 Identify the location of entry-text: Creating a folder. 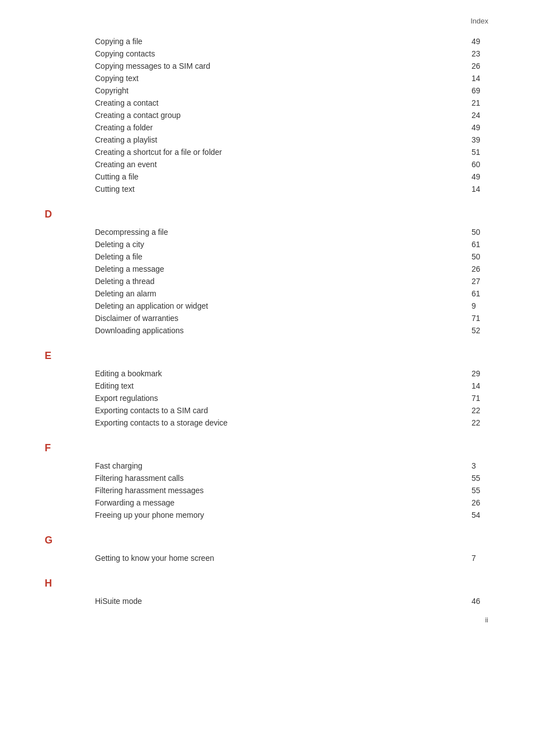
(278, 127).